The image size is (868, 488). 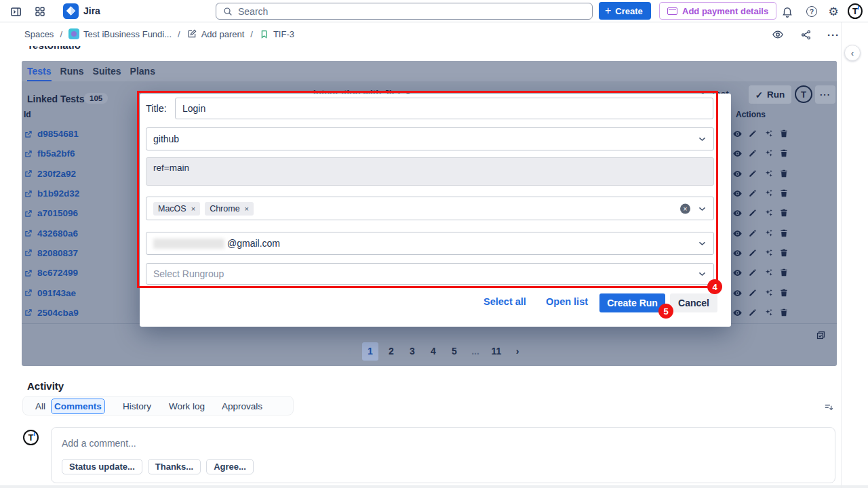 I want to click on pagination-page-4: 4, so click(x=433, y=351).